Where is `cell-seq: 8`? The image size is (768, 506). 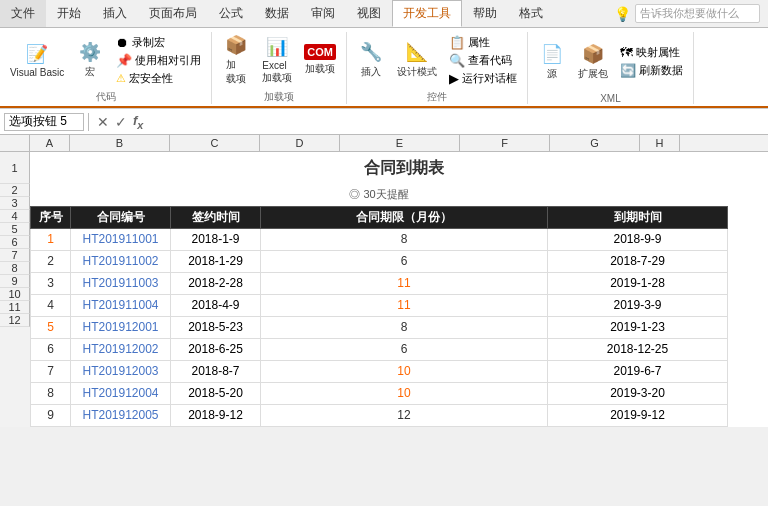
cell-seq: 8 is located at coordinates (51, 393).